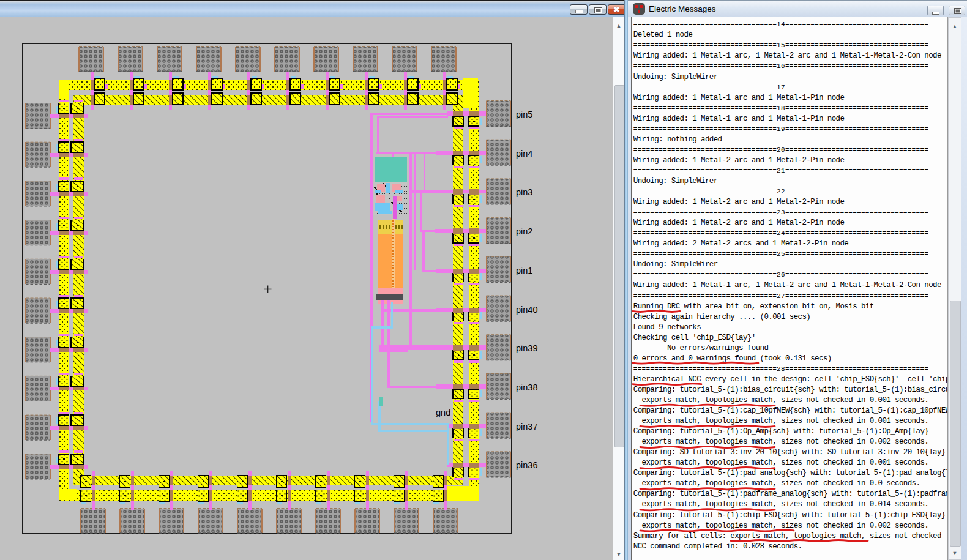 The height and width of the screenshot is (560, 967). I want to click on svg-text: pin38, so click(526, 387).